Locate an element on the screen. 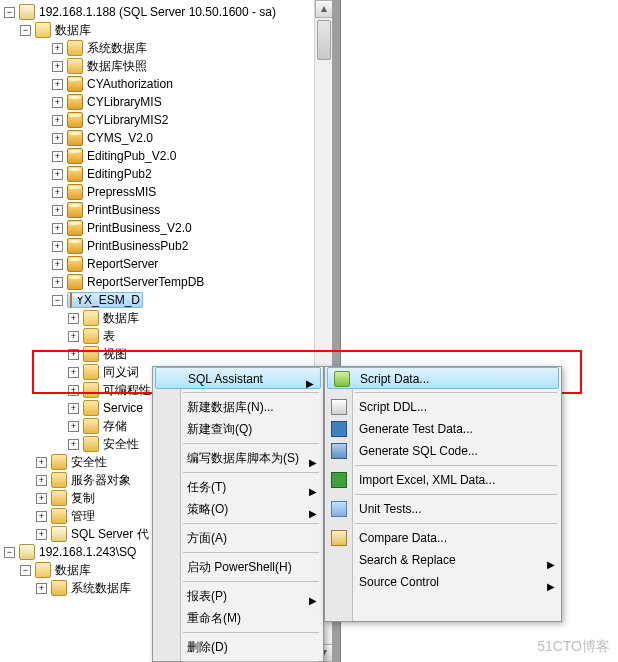  submenu-item: Generate SQL Code... is located at coordinates (443, 451).